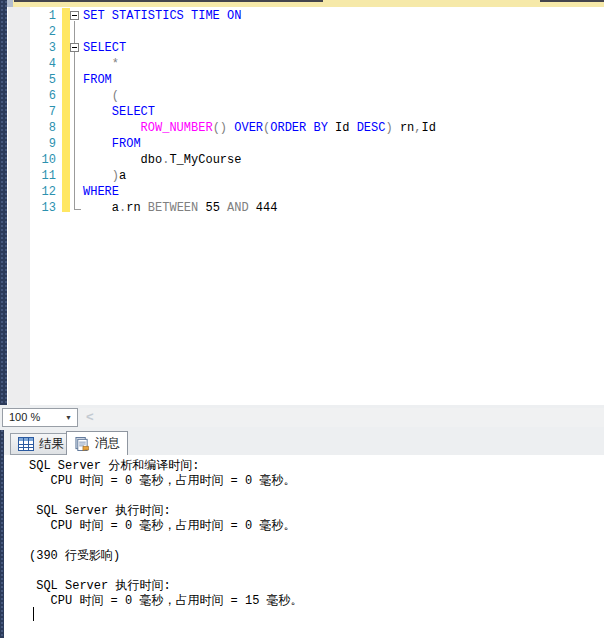  I want to click on code-token: WHERE, so click(101, 192).